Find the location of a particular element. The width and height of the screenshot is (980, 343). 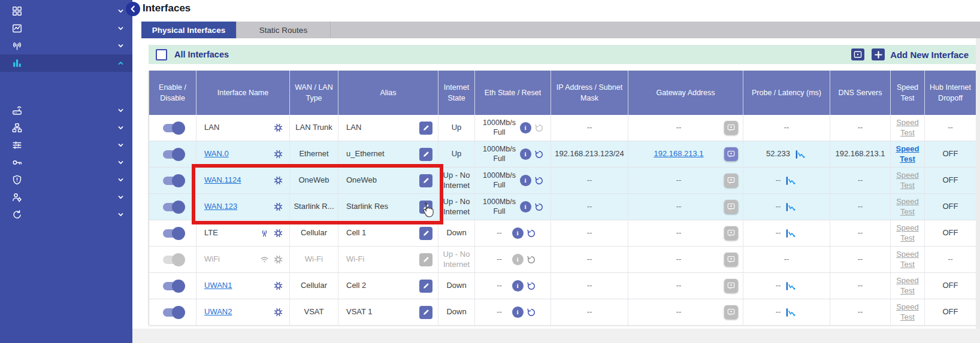

column-header-2: WAN / LAN Type is located at coordinates (314, 93).